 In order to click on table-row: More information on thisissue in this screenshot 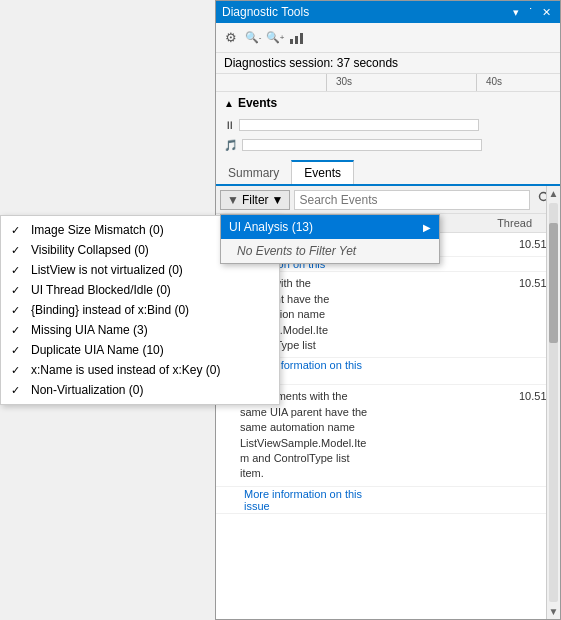, I will do `click(388, 500)`.